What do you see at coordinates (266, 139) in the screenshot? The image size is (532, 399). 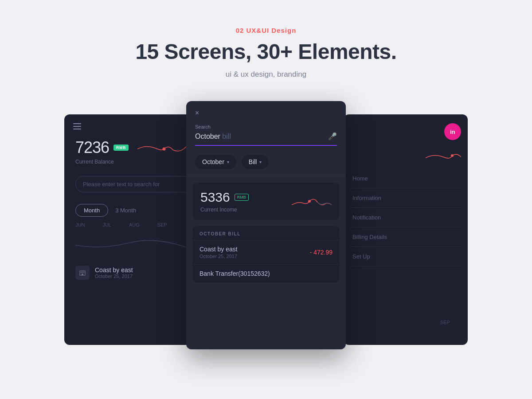 I see `search-row: October bill 🎤` at bounding box center [266, 139].